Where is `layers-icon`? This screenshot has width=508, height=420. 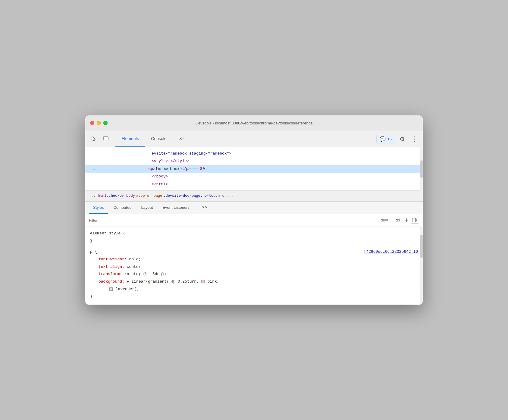
layers-icon is located at coordinates (106, 139).